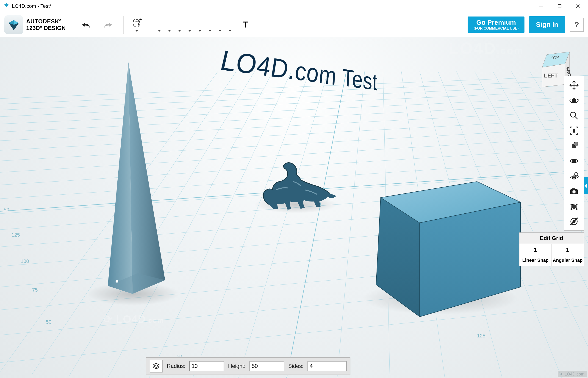  What do you see at coordinates (134, 319) in the screenshot?
I see `watermark: ⟳ LO4D.com` at bounding box center [134, 319].